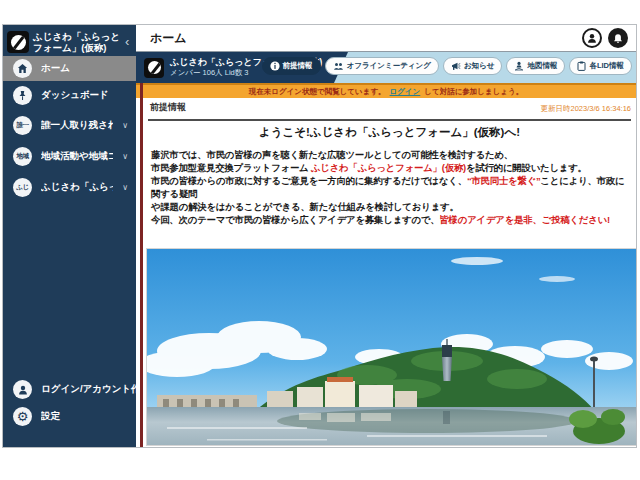 The width and height of the screenshot is (640, 480). What do you see at coordinates (582, 66) in the screenshot?
I see `clipboard-icon` at bounding box center [582, 66].